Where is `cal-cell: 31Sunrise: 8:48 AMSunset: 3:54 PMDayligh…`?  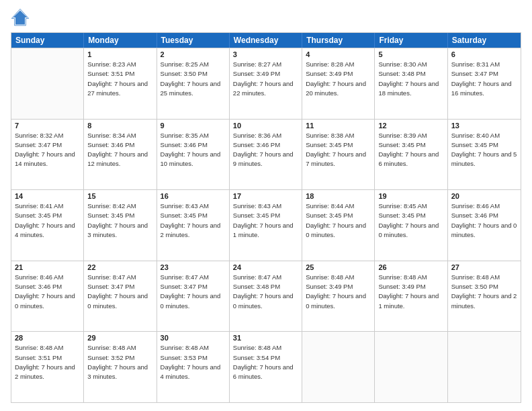 cal-cell: 31Sunrise: 8:48 AMSunset: 3:54 PMDayligh… is located at coordinates (266, 367).